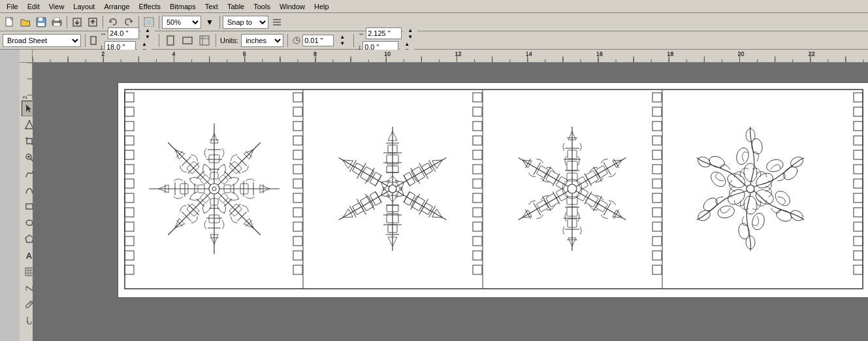 The height and width of the screenshot is (341, 868). Describe the element at coordinates (12, 7) in the screenshot. I see `menu-item-file: File` at that location.